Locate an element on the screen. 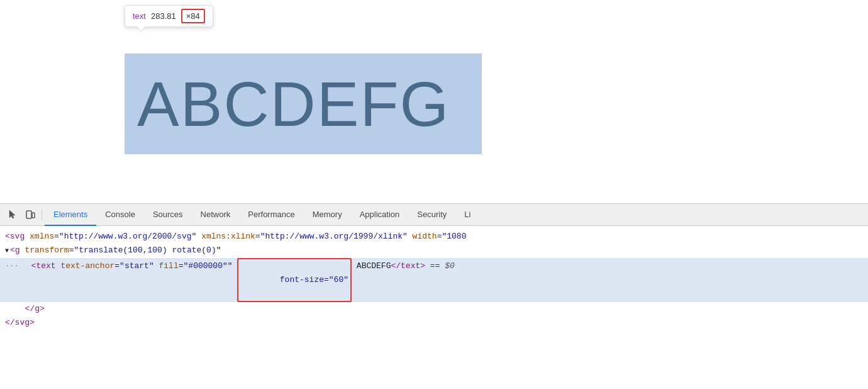  code-line-text: ··· <text text-anchor = "start" fill = "… is located at coordinates (434, 280).